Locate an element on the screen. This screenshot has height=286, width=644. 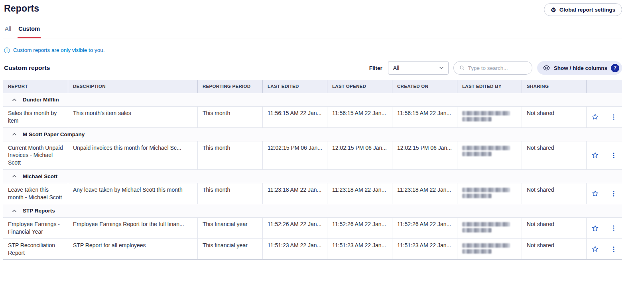
section-title: Custom reports is located at coordinates (26, 68).